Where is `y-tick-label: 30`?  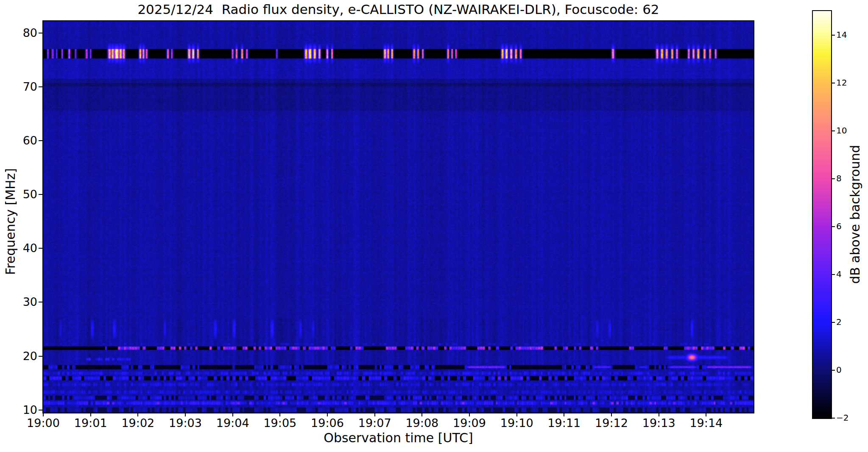 y-tick-label: 30 is located at coordinates (22, 302).